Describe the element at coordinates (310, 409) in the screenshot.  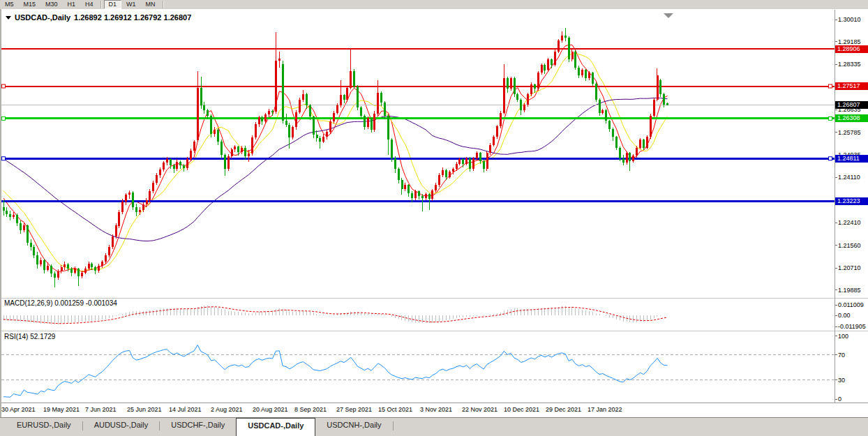
I see `date-label: 8 Sep 2021` at that location.